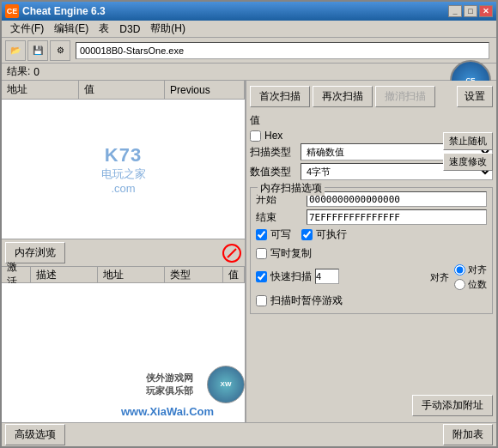 This screenshot has width=498, height=448. Describe the element at coordinates (452, 405) in the screenshot. I see `manual-add-button: 手动添加附址` at that location.